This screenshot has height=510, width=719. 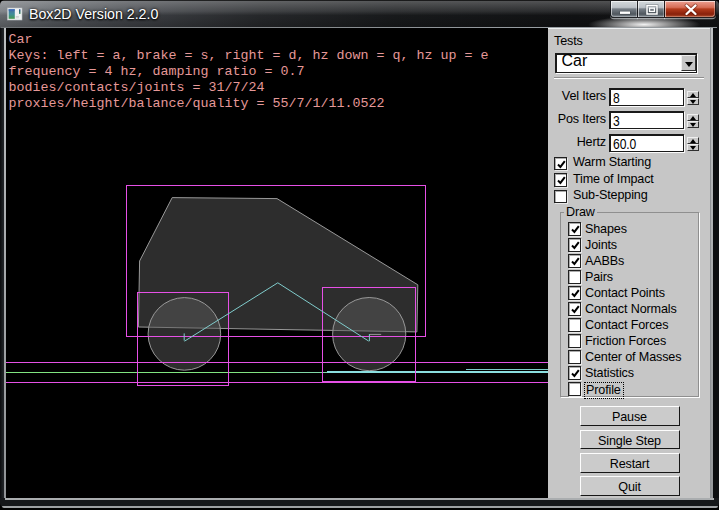 I want to click on svg-text:Keys: left = a, brake = s, rig: Keys: left = a, brake = s, right = d, hz…, so click(x=249, y=56).